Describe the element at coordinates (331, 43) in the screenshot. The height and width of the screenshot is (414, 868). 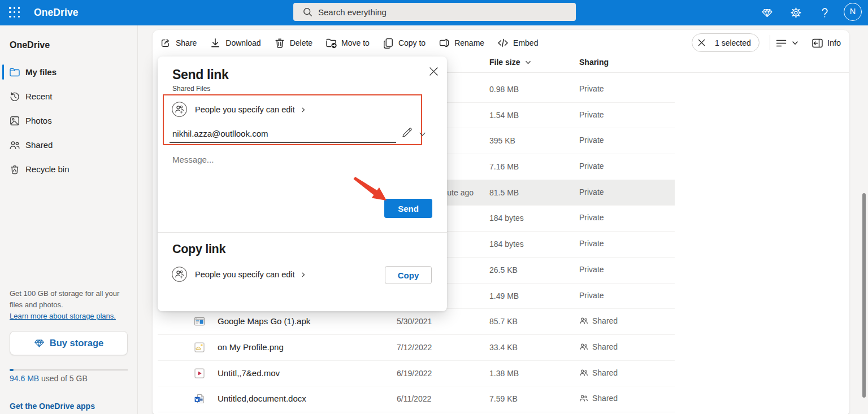
I see `move-to-icon` at that location.